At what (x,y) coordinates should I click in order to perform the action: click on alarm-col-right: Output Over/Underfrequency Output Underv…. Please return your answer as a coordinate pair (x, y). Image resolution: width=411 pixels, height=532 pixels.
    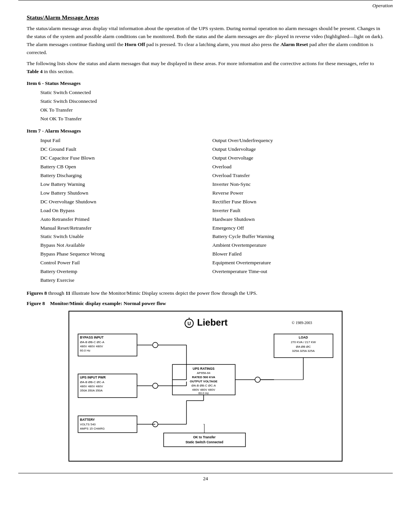
    Looking at the image, I should click on (298, 211).